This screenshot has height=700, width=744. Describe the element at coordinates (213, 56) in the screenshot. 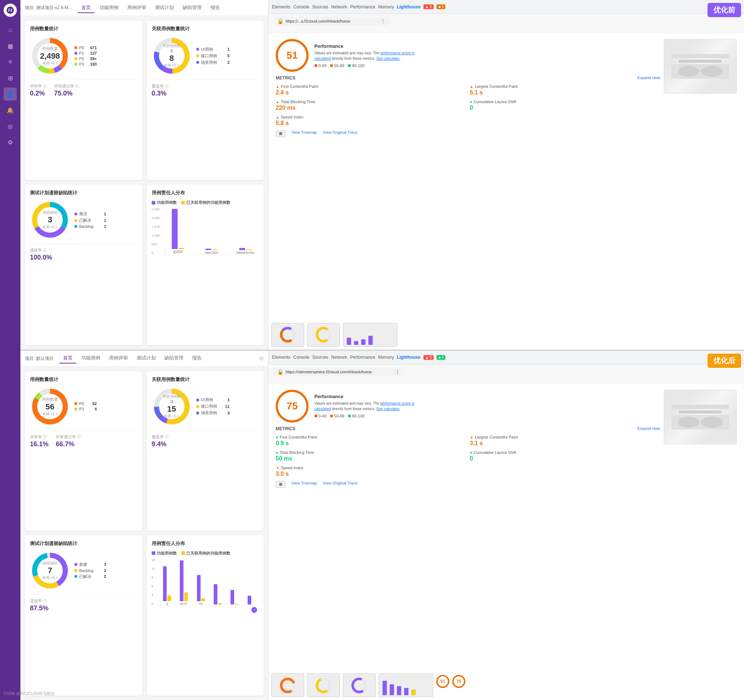

I see `related-legend-before: UI用例1 接口用例5 场景用例2` at that location.